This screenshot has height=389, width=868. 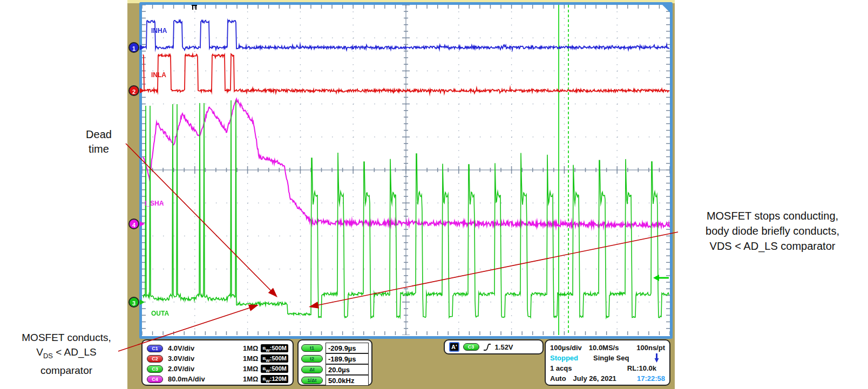 What do you see at coordinates (642, 368) in the screenshot?
I see `record-length: RL:10.0k` at bounding box center [642, 368].